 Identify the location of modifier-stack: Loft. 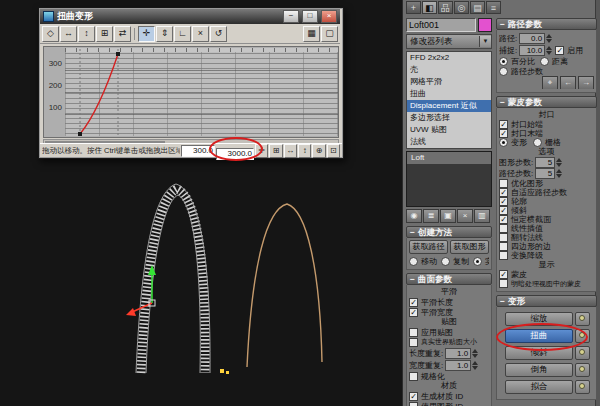
(449, 179).